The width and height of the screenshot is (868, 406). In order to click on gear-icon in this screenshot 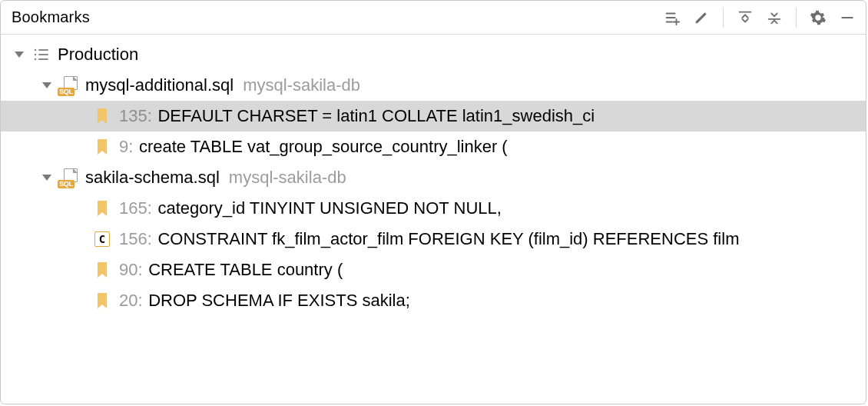, I will do `click(818, 18)`.